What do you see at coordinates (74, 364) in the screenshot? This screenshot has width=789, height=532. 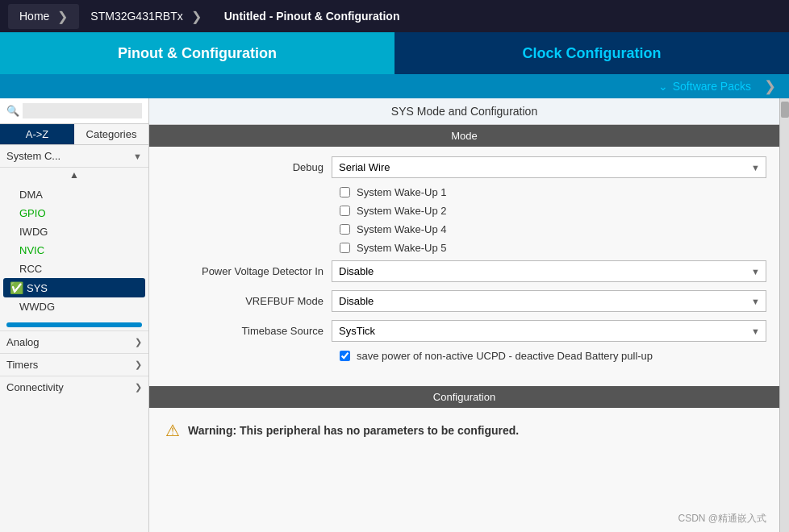 I see `sidebar-group-timers: Timers ❯` at bounding box center [74, 364].